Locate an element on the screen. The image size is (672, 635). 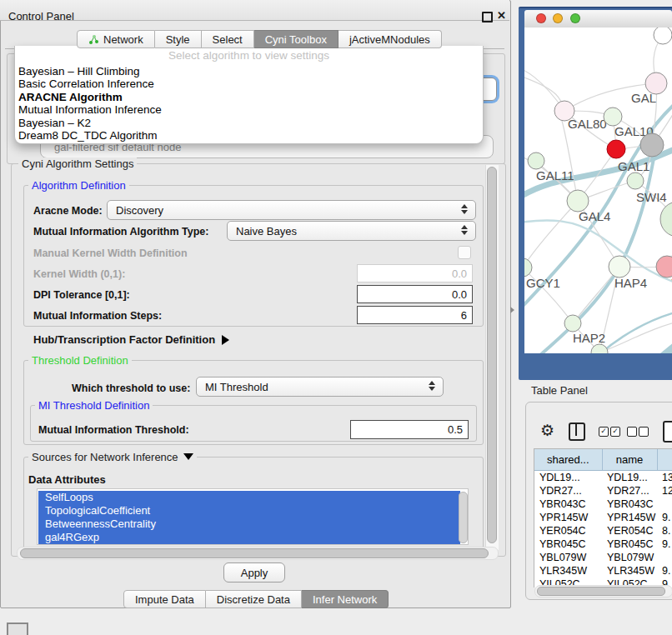
network-node-hap2 is located at coordinates (573, 323).